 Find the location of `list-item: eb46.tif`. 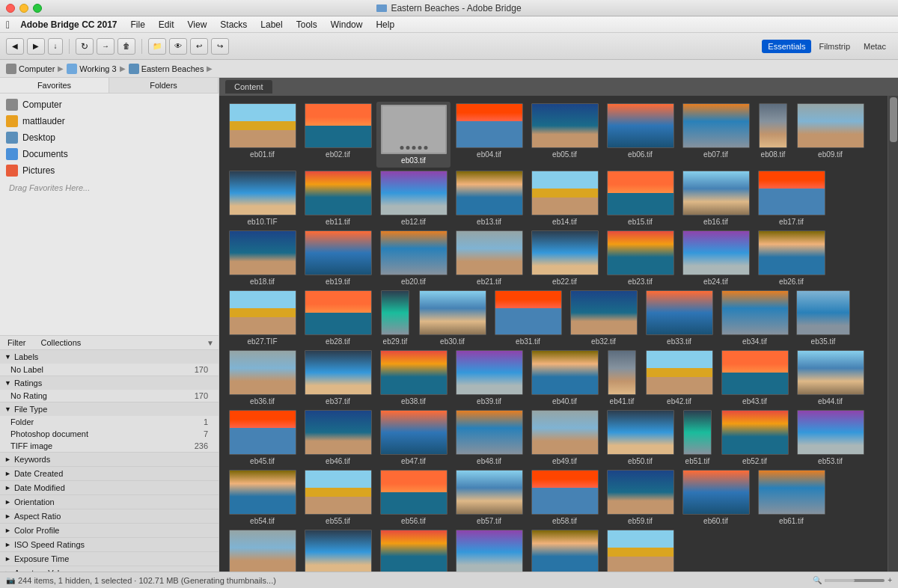

list-item: eb46.tif is located at coordinates (338, 438).